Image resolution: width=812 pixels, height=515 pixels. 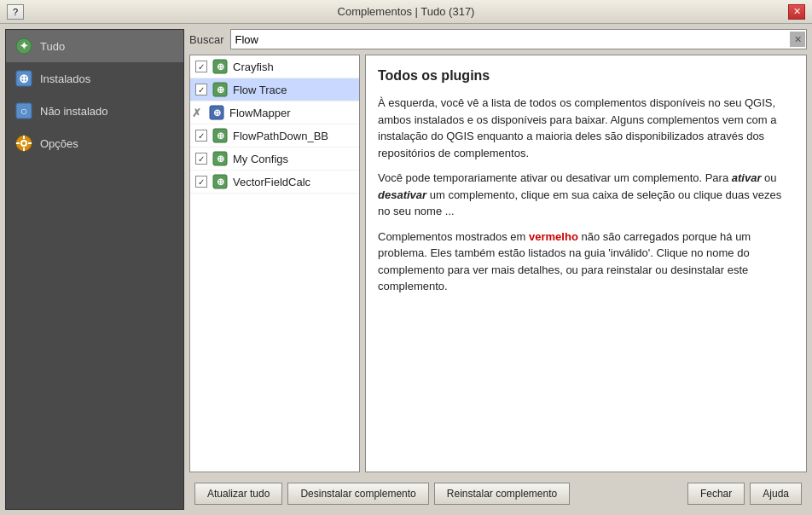 I want to click on plugin-checkbox-vectorfieldcalc, so click(x=201, y=182).